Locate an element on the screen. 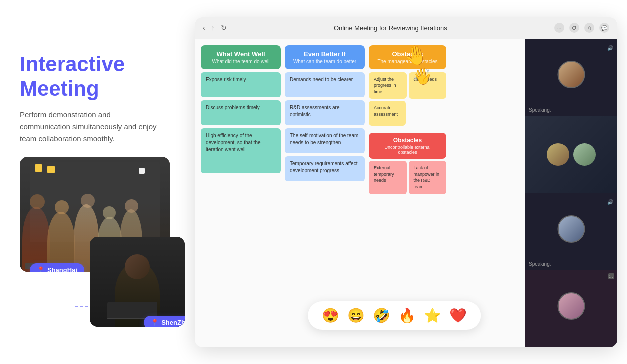 Image resolution: width=627 pixels, height=364 pixels. emoji-fire: 🔥 is located at coordinates (407, 316).